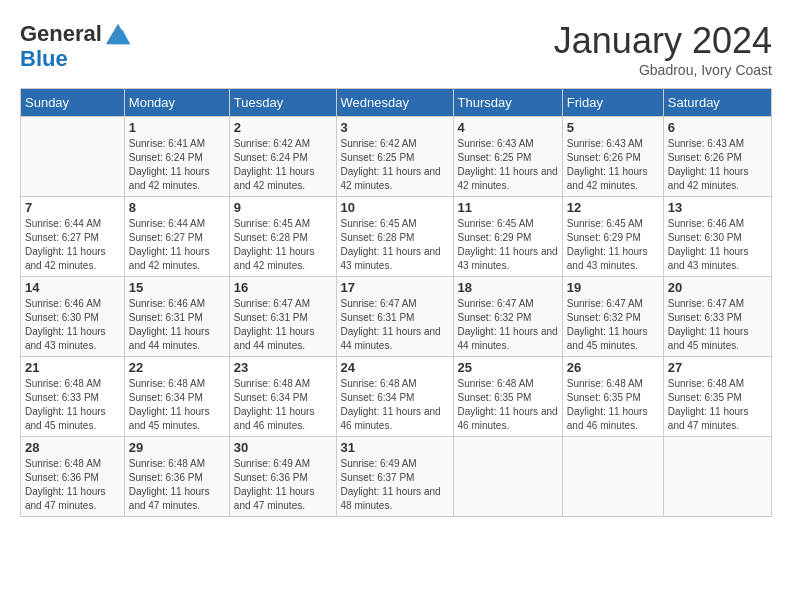  I want to click on day-number: 22, so click(177, 368).